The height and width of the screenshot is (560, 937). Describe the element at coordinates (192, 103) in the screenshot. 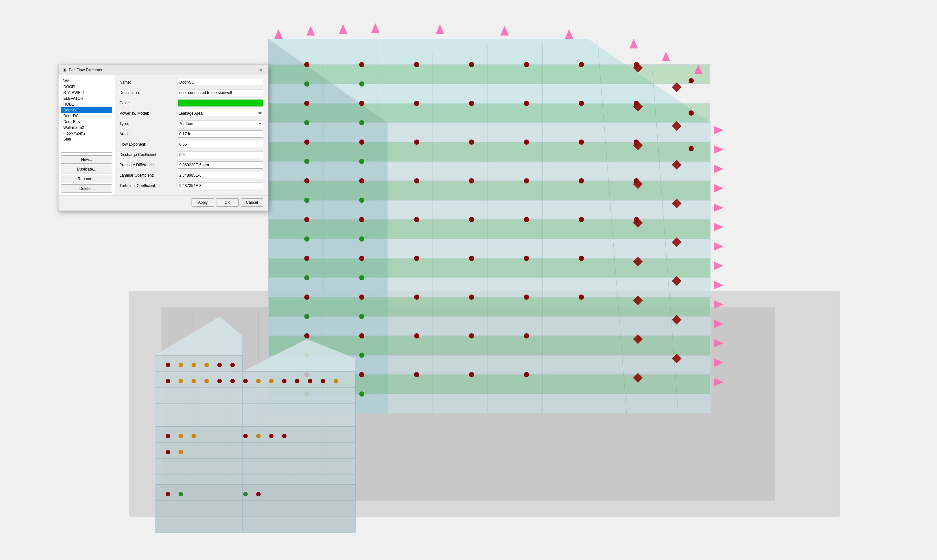

I see `color-row: Color:` at that location.